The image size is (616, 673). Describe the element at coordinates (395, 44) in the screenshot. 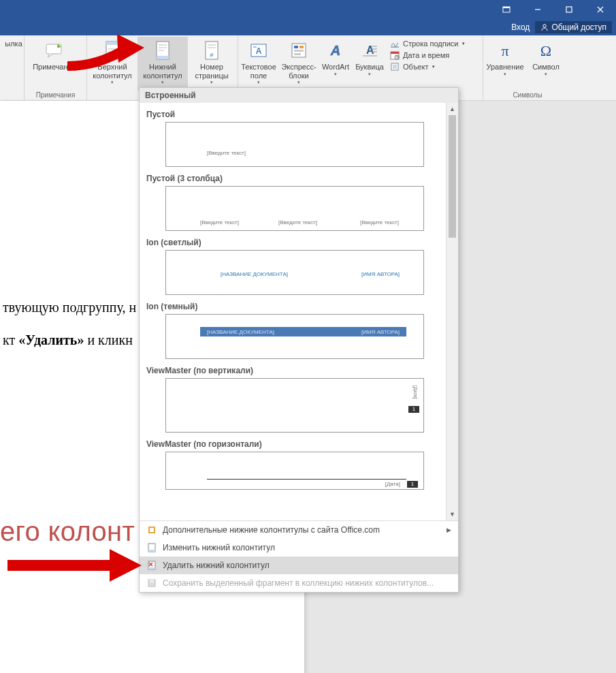

I see `signature-icon` at that location.